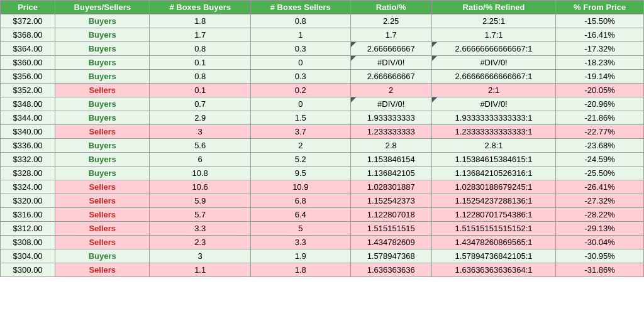 The width and height of the screenshot is (644, 328). What do you see at coordinates (301, 173) in the screenshot?
I see `boxes-sellers-cell: 9.5` at bounding box center [301, 173].